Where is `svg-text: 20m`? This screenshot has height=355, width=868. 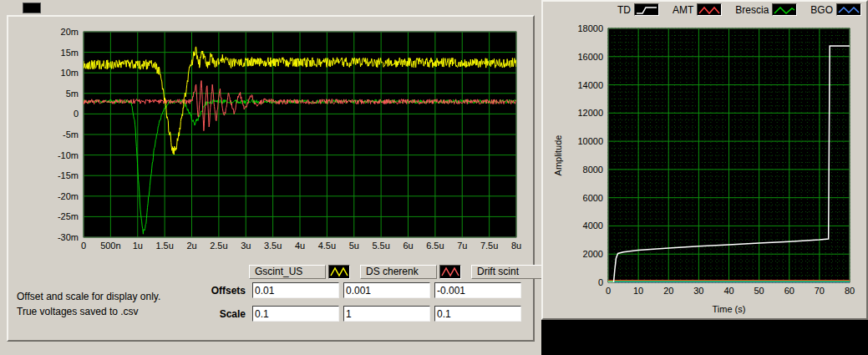 svg-text: 20m is located at coordinates (70, 32).